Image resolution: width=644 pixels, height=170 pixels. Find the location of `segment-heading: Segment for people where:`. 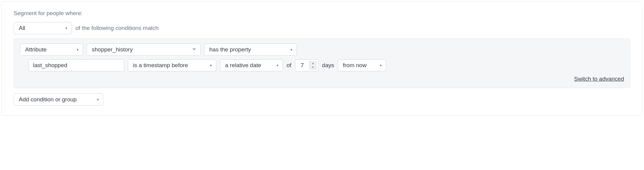

segment-heading: Segment for people where: is located at coordinates (322, 13).